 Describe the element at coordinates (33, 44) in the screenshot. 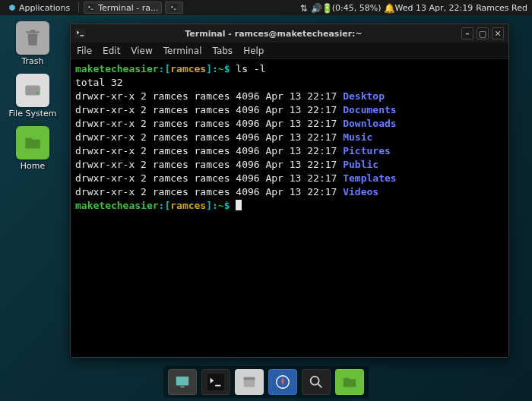

I see `desktop-trash: Trash` at that location.